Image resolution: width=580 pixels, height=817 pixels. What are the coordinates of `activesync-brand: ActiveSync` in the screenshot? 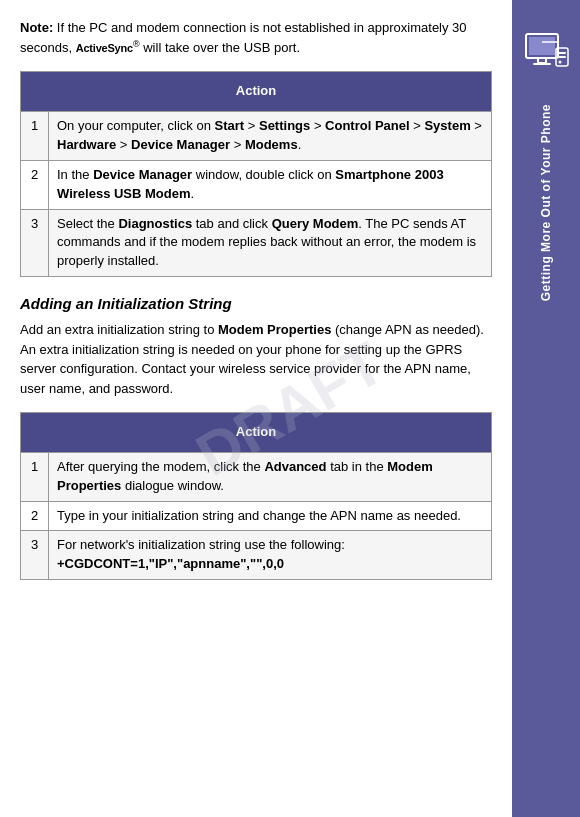 It's located at (104, 48).